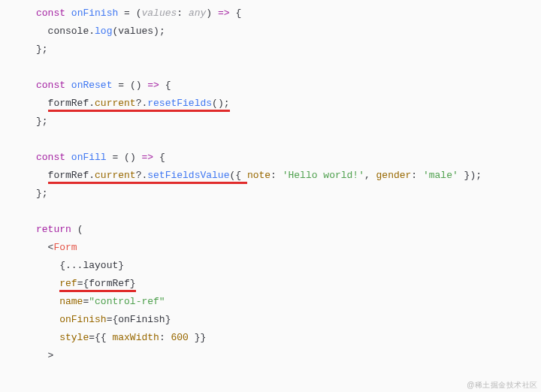  I want to click on attr-ref: ref, so click(68, 284).